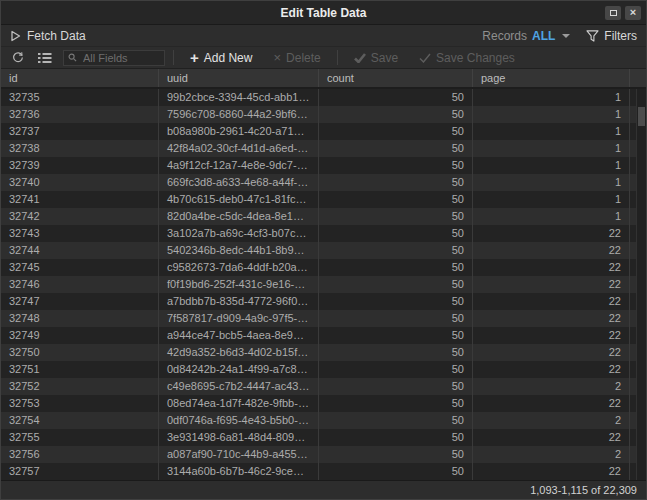 The width and height of the screenshot is (647, 500). Describe the element at coordinates (324, 166) in the screenshot. I see `table-row: 32739 4a9f12cf-12a7-4e8e-9dc7-81633257 5…` at that location.